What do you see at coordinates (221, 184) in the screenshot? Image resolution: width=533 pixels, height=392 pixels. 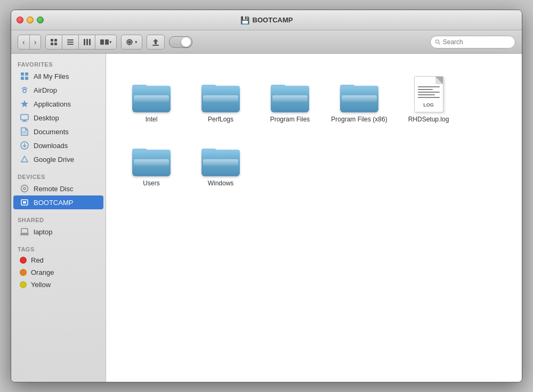 I see `windows-label: Windows` at bounding box center [221, 184].